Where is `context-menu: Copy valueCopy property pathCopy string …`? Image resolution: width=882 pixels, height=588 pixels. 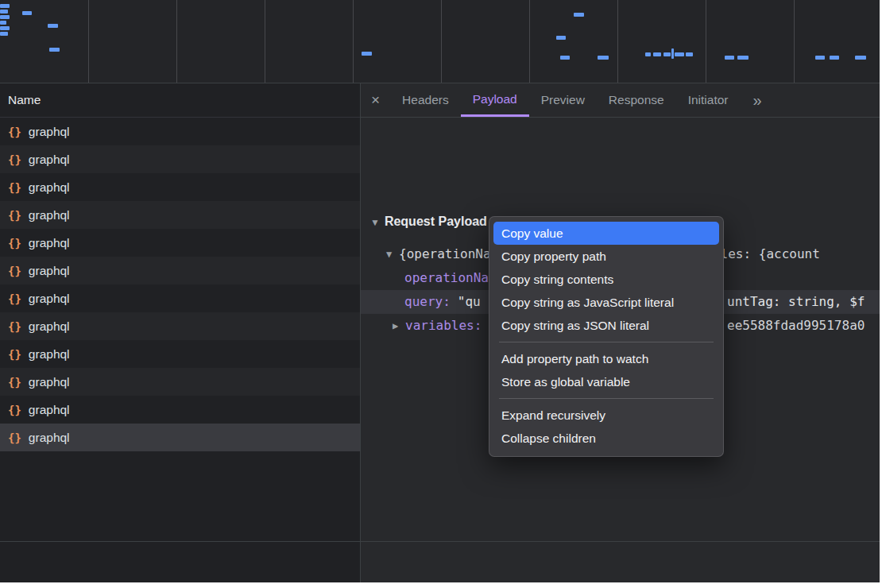
context-menu: Copy valueCopy property pathCopy string … is located at coordinates (606, 337).